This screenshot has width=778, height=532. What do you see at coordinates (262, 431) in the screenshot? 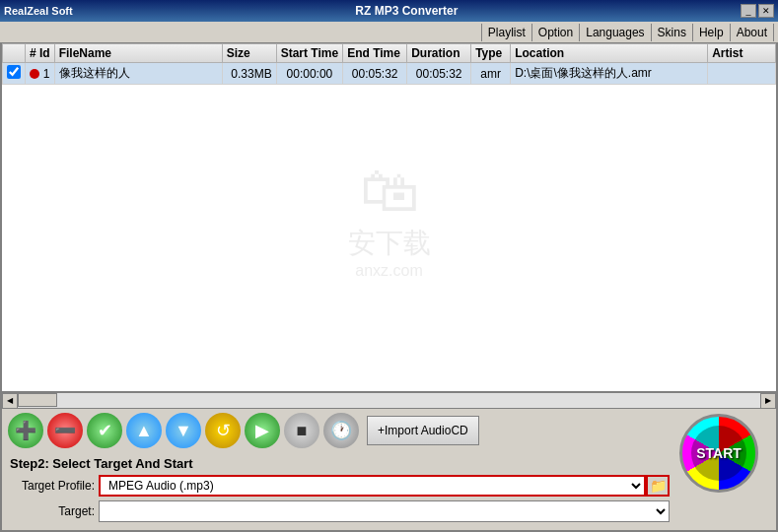
I see `play-button: ▶` at bounding box center [262, 431].